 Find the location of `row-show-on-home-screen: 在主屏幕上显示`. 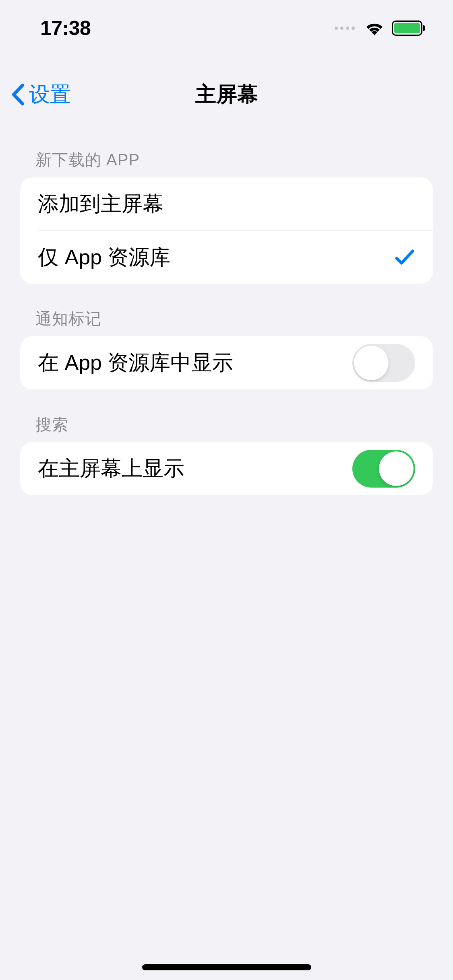

row-show-on-home-screen: 在主屏幕上显示 is located at coordinates (226, 469).